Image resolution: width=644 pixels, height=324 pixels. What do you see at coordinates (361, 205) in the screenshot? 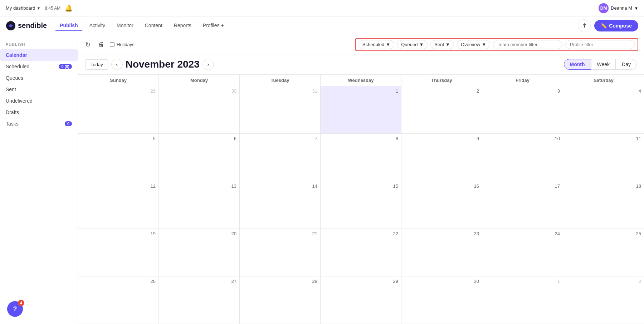
I see `calendar-cell-2-3: 15` at bounding box center [361, 205].